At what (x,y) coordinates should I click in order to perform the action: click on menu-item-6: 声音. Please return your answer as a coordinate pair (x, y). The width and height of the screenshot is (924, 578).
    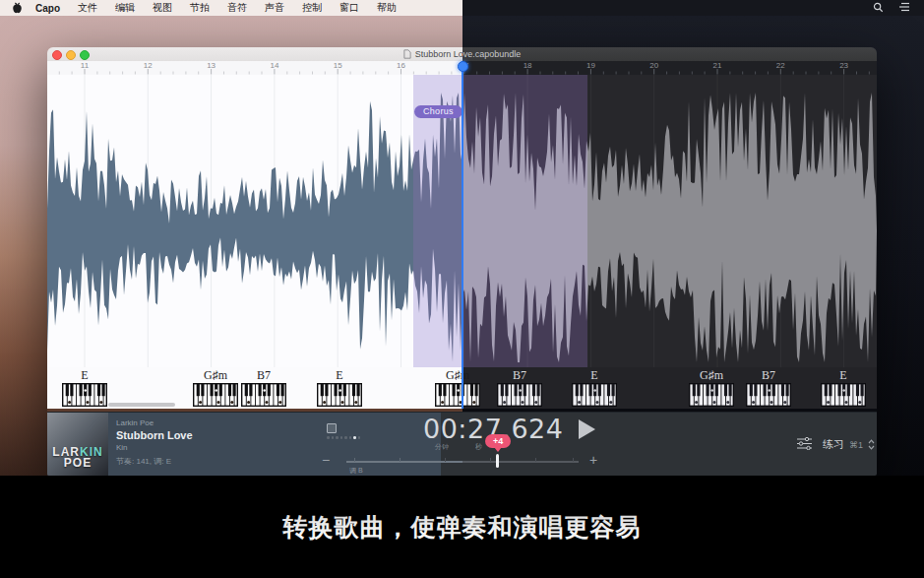
    Looking at the image, I should click on (275, 8).